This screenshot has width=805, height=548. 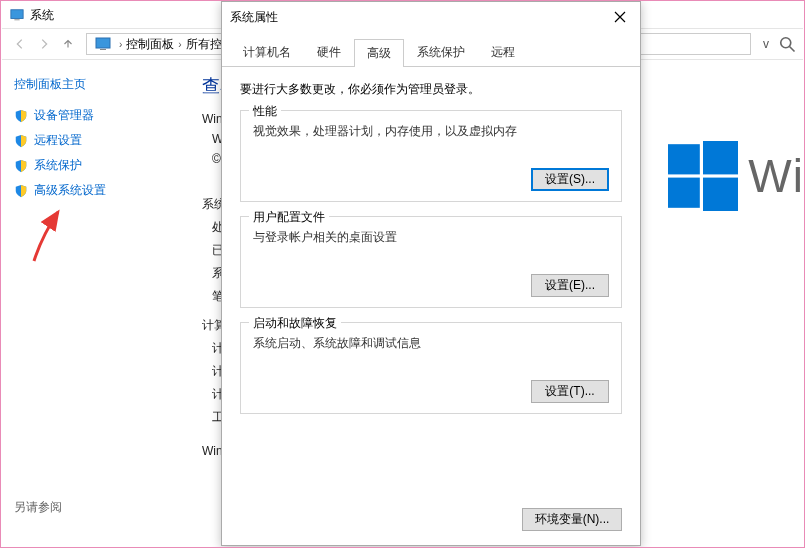 What do you see at coordinates (703, 176) in the screenshot?
I see `windows-logo-icon` at bounding box center [703, 176].